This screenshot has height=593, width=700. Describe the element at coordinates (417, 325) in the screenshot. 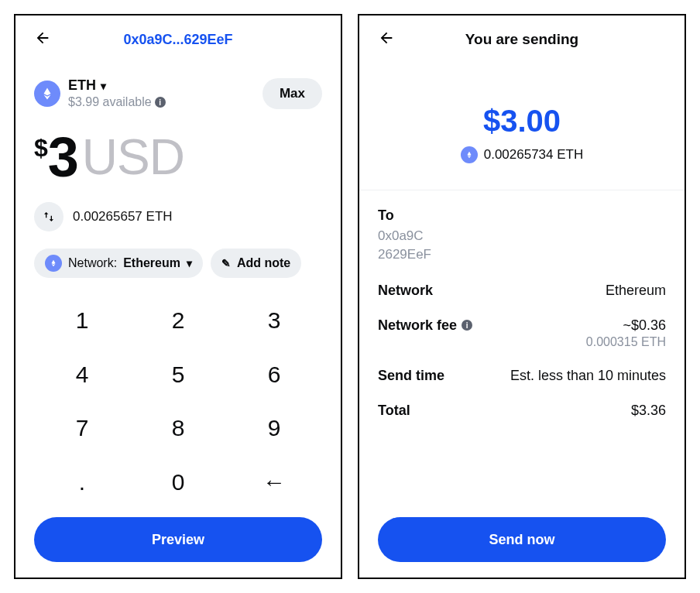

I see `network-fee-label: Network fee` at that location.